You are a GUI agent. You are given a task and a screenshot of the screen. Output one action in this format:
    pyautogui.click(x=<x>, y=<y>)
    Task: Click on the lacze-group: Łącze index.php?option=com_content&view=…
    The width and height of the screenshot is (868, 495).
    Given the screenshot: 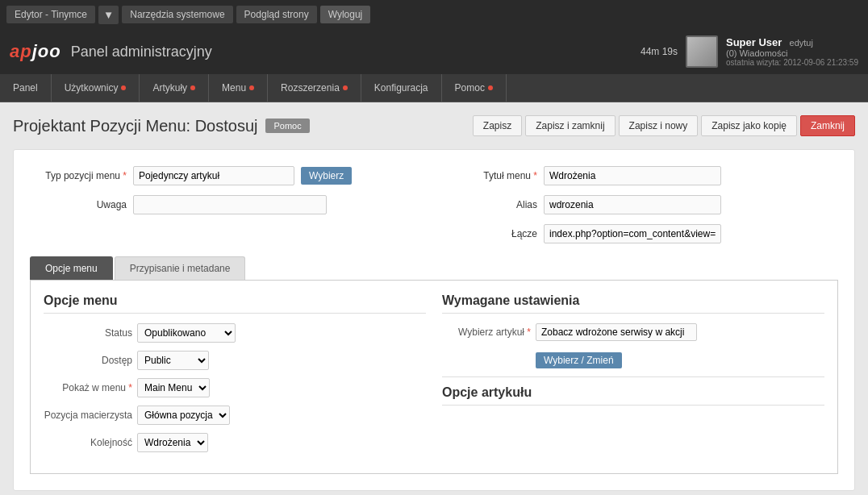 What is the action you would take?
    pyautogui.click(x=639, y=234)
    